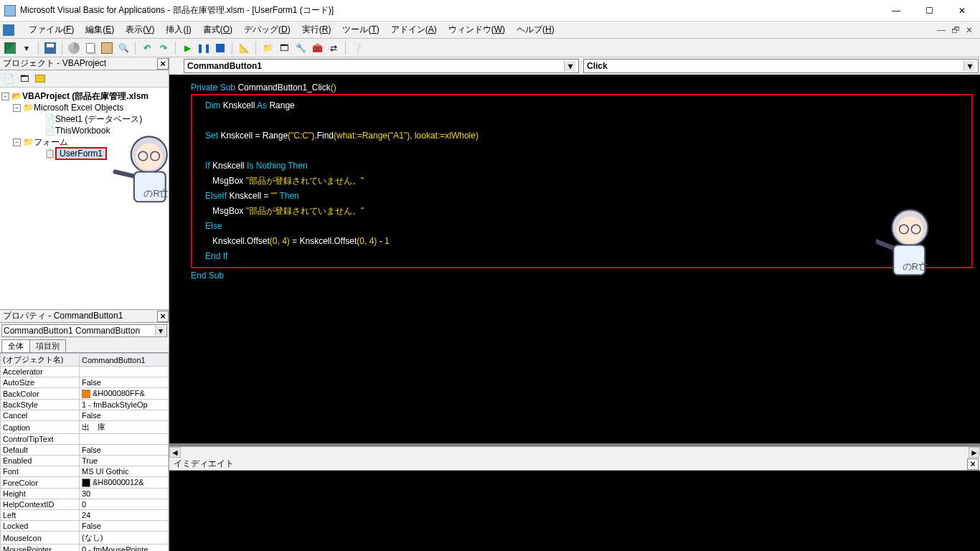 The width and height of the screenshot is (980, 551). What do you see at coordinates (83, 131) in the screenshot?
I see `tree-thisworkbook: ThisWorkbook` at bounding box center [83, 131].